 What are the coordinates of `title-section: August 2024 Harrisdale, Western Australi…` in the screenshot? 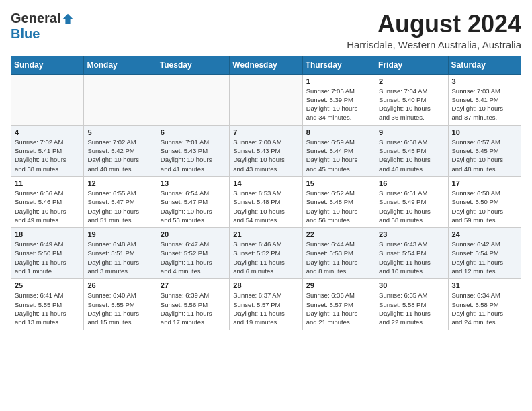 It's located at (434, 31).